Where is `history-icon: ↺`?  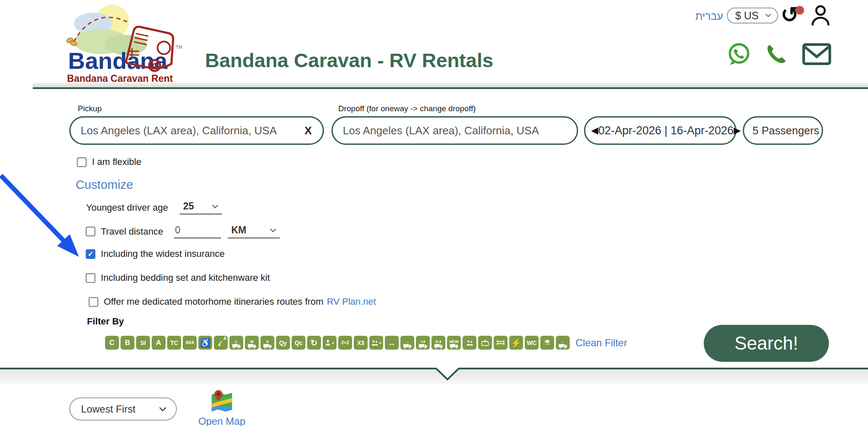
history-icon: ↺ is located at coordinates (790, 15).